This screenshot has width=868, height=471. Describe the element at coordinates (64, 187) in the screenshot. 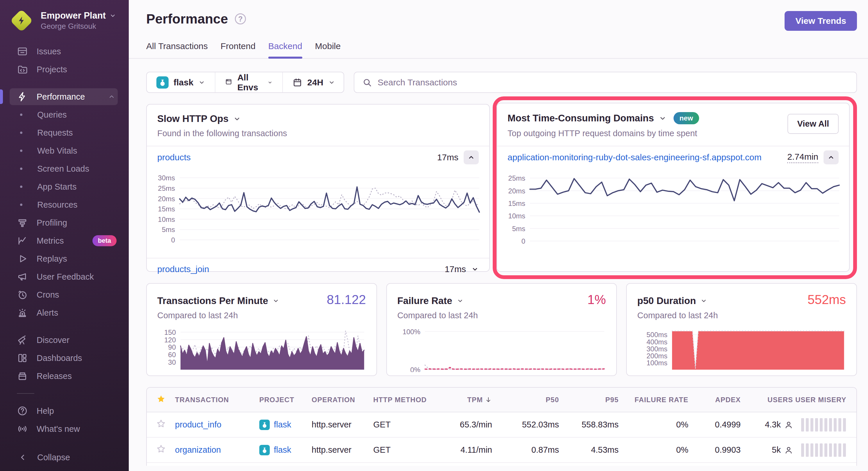

I see `sidebar-item-app-starts: App Starts` at that location.